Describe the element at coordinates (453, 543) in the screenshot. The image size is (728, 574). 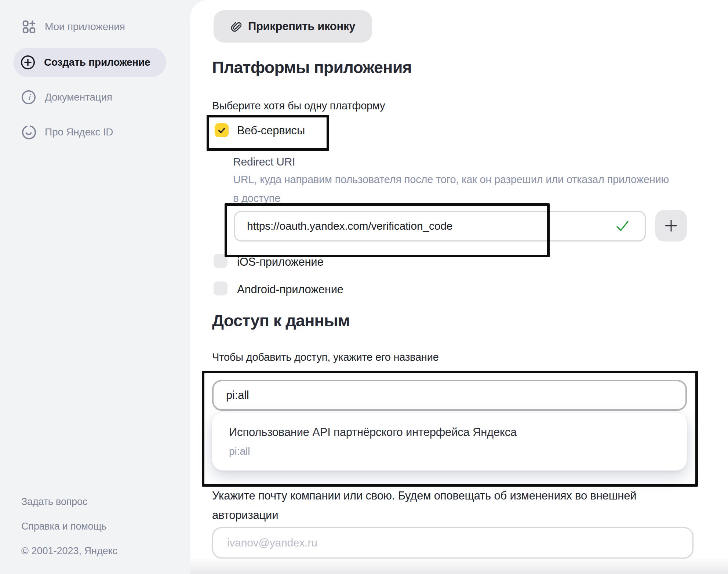
I see `email-field-wrap` at that location.